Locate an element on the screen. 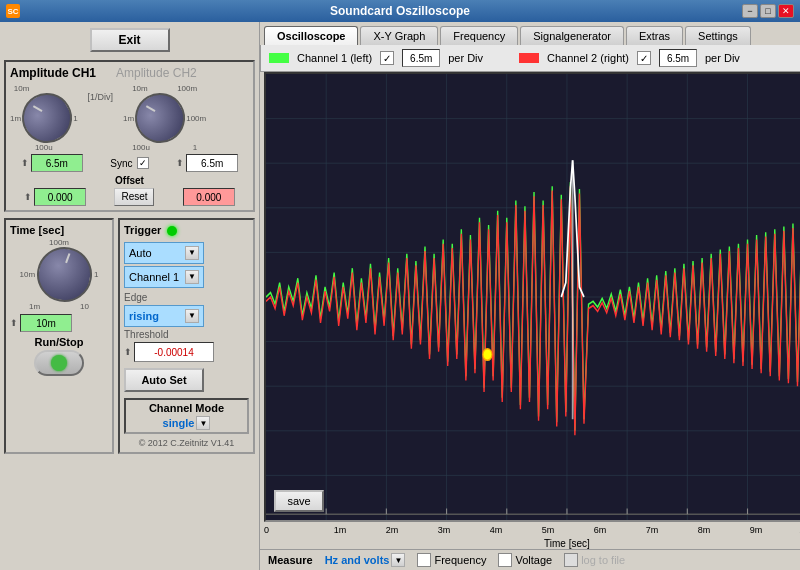 Image resolution: width=800 pixels, height=570 pixels. edge-arrow: ▼ is located at coordinates (192, 316).